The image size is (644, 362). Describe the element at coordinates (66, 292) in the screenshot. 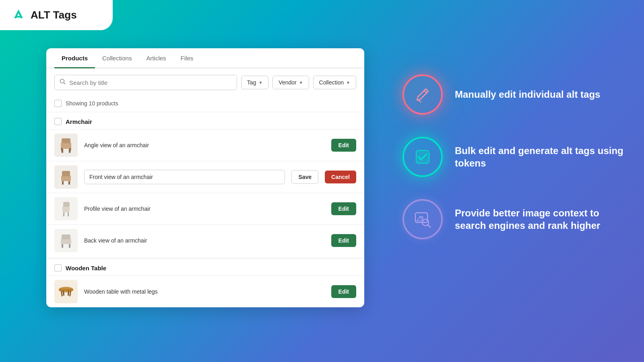

I see `table-thumbnail-icon` at that location.